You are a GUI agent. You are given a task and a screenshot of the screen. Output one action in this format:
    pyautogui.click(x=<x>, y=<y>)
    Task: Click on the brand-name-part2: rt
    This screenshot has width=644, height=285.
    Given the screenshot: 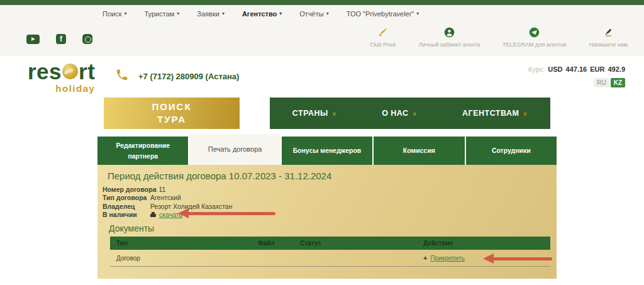 What is the action you would take?
    pyautogui.click(x=87, y=72)
    